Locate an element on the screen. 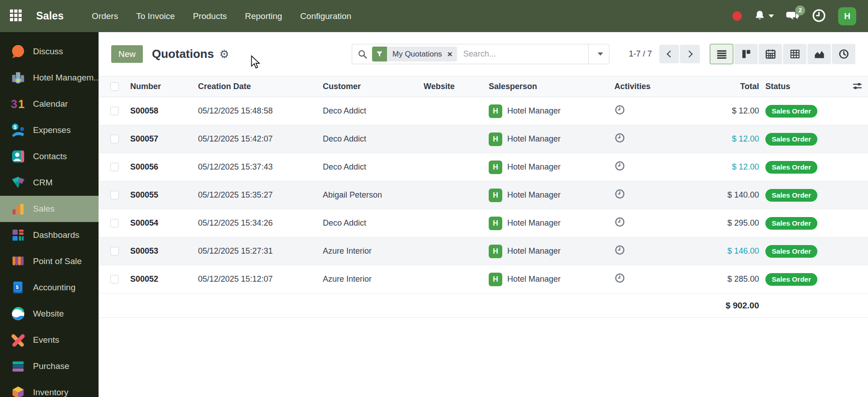  sidebar-item-crm: CRM is located at coordinates (49, 183).